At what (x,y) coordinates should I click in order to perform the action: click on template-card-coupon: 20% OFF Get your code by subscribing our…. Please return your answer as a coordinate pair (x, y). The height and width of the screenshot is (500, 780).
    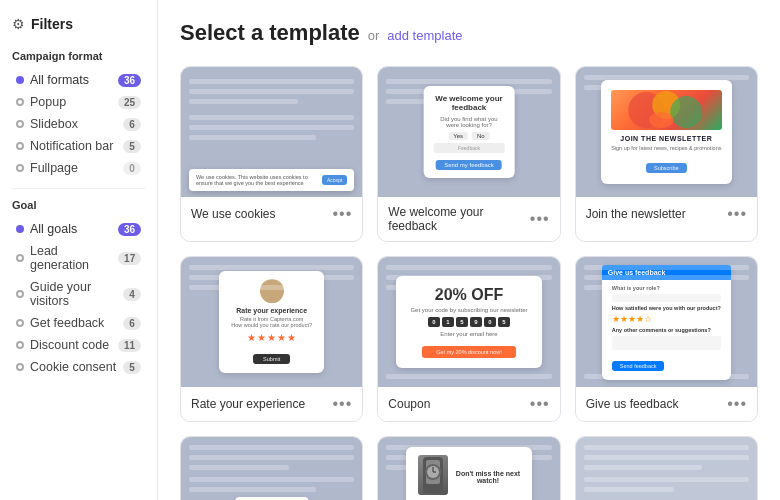
    Looking at the image, I should click on (468, 339).